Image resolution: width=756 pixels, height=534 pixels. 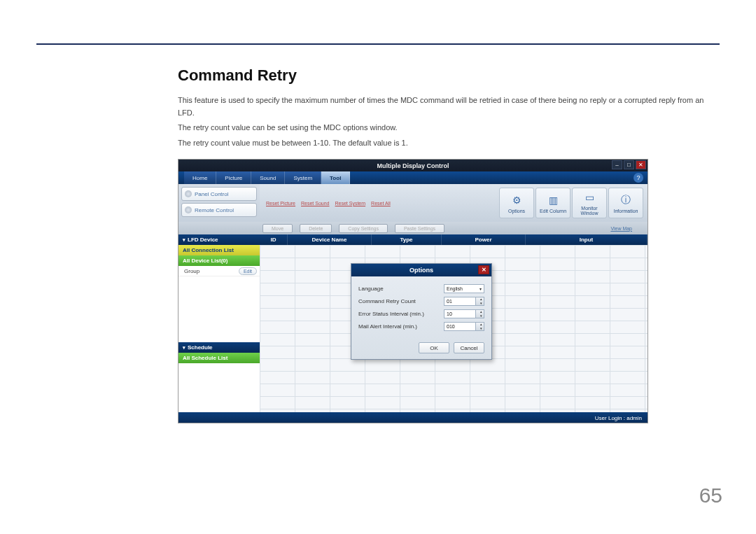 What do you see at coordinates (328, 203) in the screenshot?
I see `reset-links: Reset Picture Reset Sound Reset System R…` at bounding box center [328, 203].